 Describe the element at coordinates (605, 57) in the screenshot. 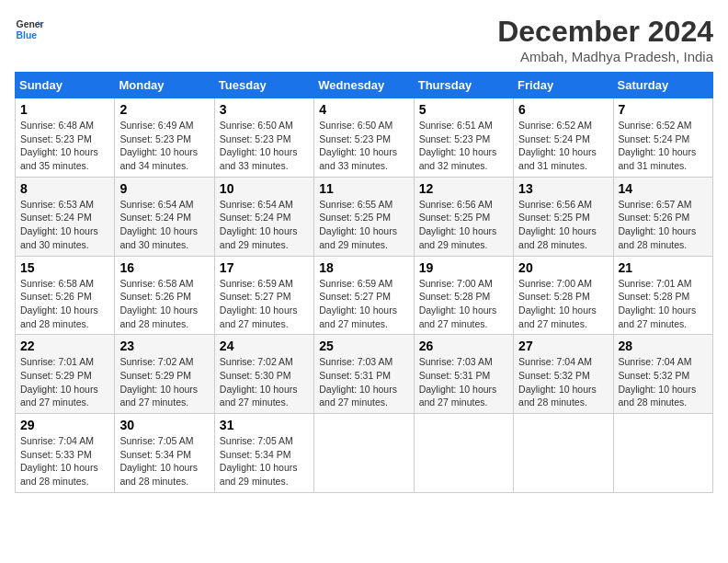

I see `location: Ambah, Madhya Pradesh, India` at that location.